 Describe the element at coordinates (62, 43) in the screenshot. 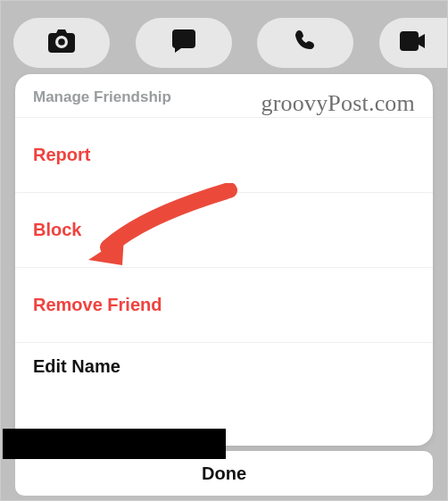

I see `camera-icon` at that location.